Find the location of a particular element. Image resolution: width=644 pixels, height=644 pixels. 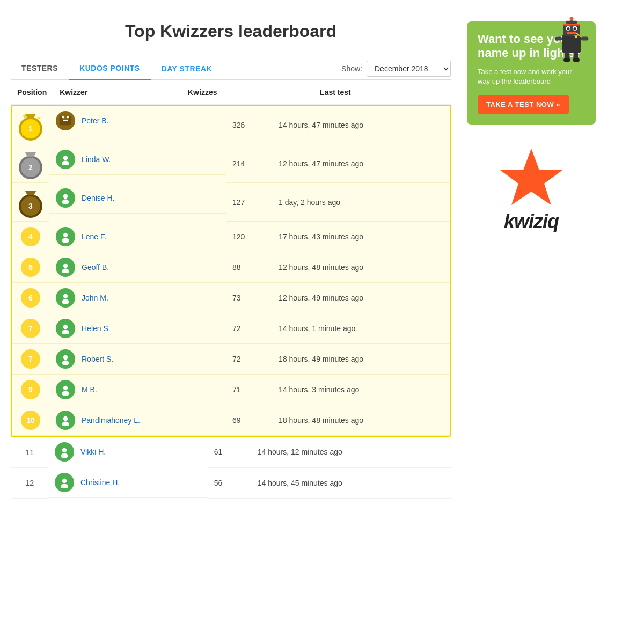

last-test-cell: 14 hours, 1 minute ago is located at coordinates (361, 328).